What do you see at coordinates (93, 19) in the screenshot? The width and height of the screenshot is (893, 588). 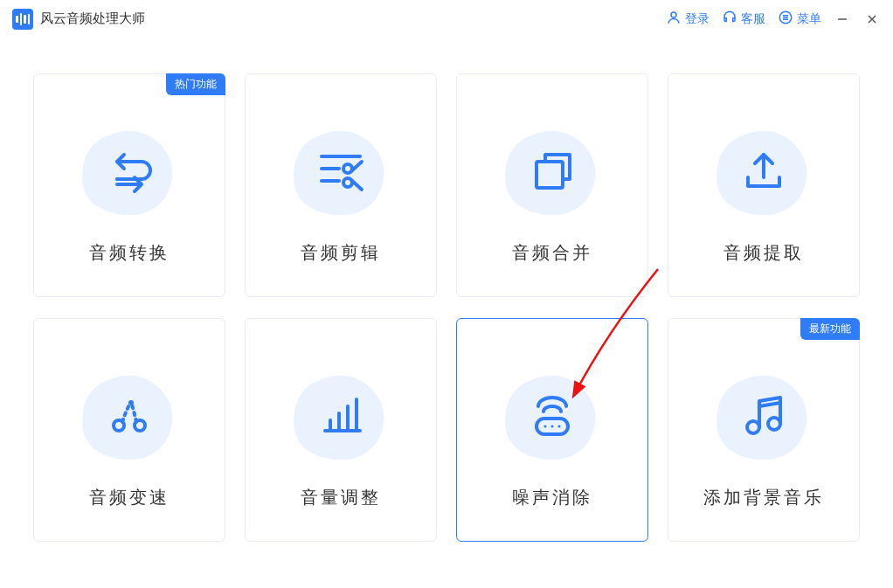 I see `app-title: 风云音频处理大师` at bounding box center [93, 19].